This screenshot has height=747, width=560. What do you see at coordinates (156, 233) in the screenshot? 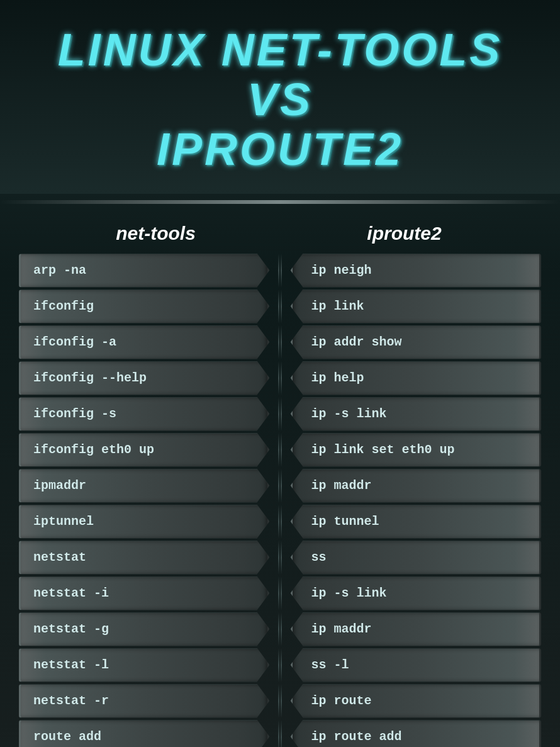
I see `left-column-header: net-tools` at bounding box center [156, 233].